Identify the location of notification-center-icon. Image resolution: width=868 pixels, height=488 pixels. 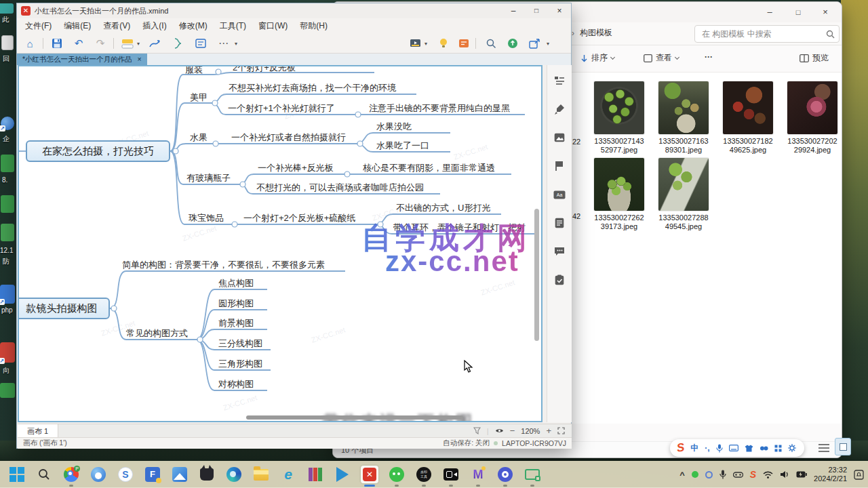
(859, 474).